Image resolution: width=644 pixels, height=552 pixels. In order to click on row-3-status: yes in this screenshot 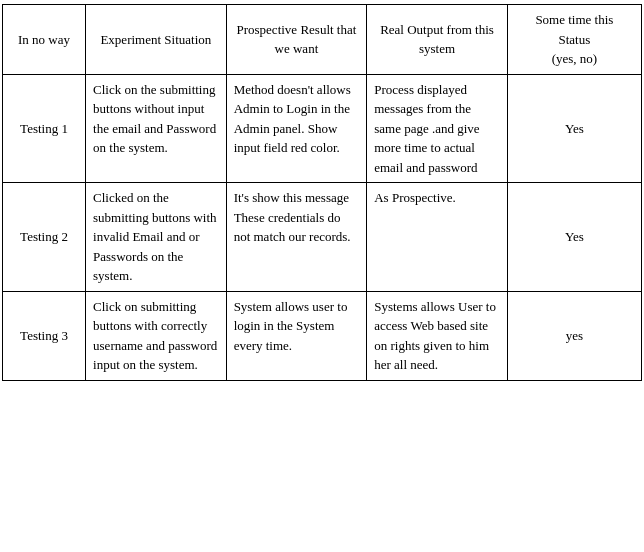, I will do `click(574, 336)`.